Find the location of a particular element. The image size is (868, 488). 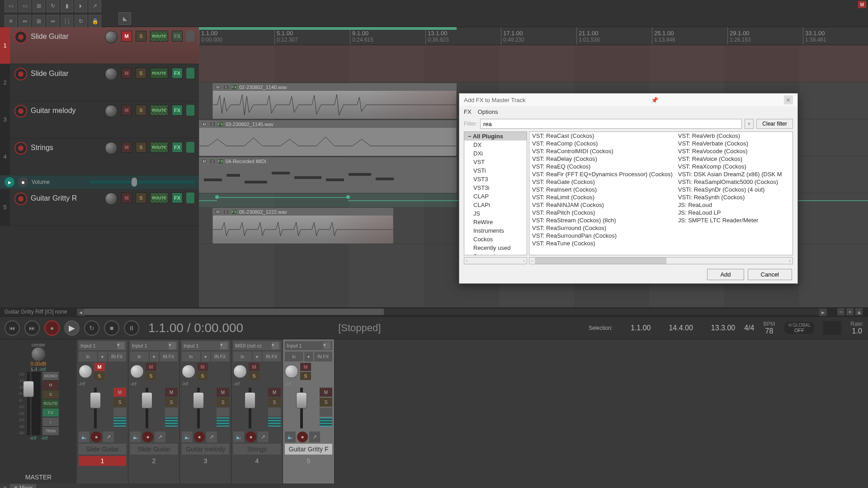

dialog-title-bar: Add FX to Master Track 📌 ✕ is located at coordinates (628, 100).